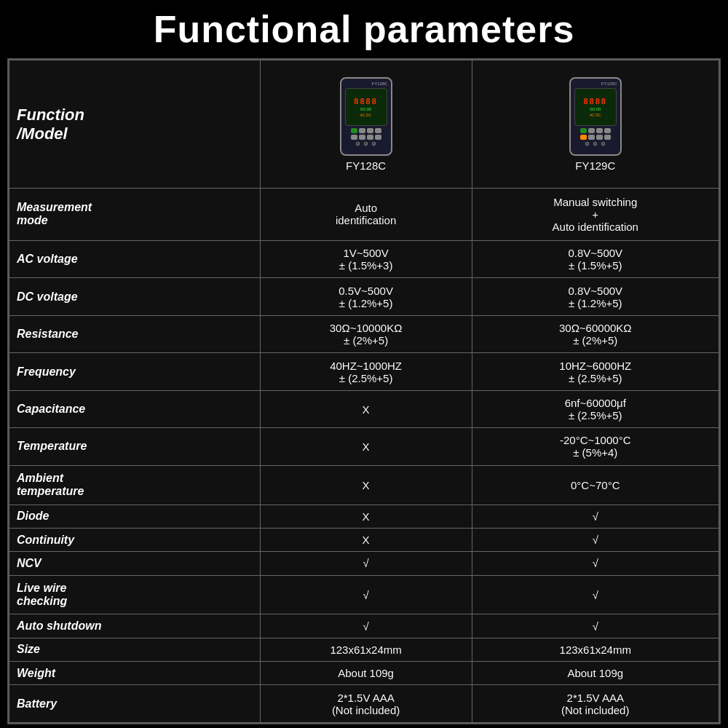 This screenshot has height=728, width=728. What do you see at coordinates (366, 107) in the screenshot?
I see `fy128c-screen: 8888 00.00 AC DC` at bounding box center [366, 107].